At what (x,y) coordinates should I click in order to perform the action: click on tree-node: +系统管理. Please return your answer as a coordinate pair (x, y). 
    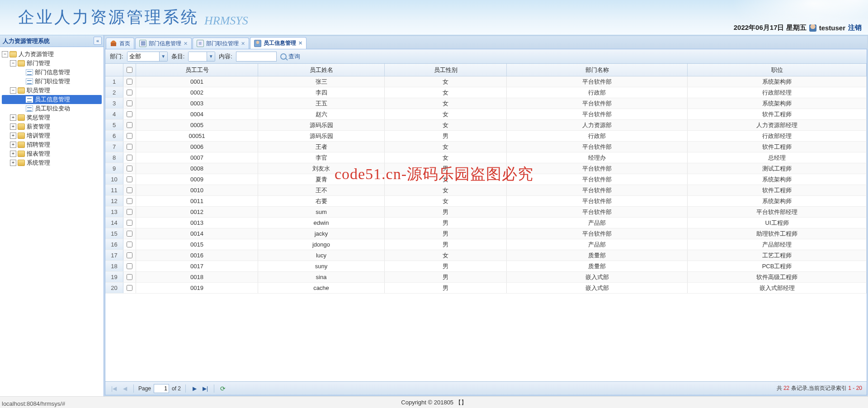
    Looking at the image, I should click on (52, 163).